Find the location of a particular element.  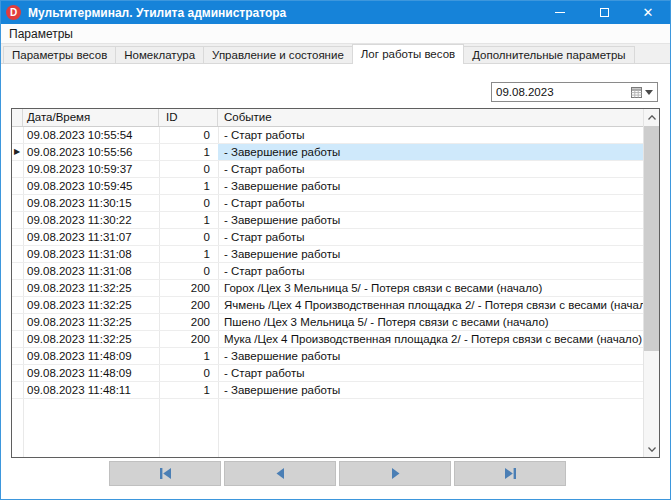

close-button: ✕ is located at coordinates (648, 12).